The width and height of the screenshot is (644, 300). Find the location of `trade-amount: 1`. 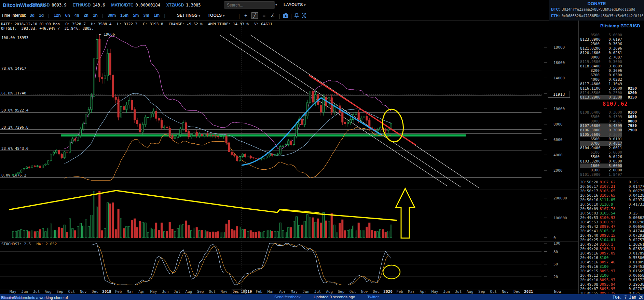

trade-amount: 1 is located at coordinates (630, 209).